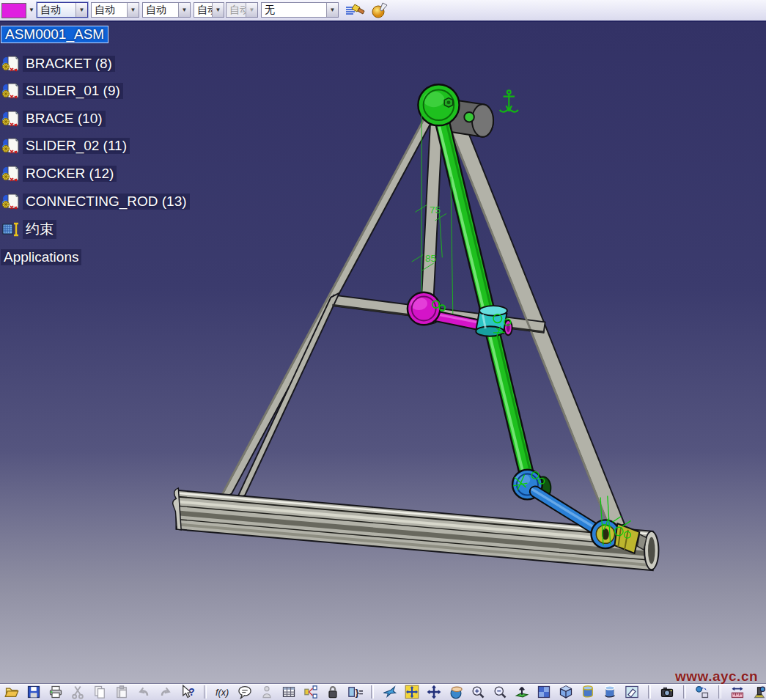 This screenshot has height=700, width=766. I want to click on tree-item-label: BRACE (10), so click(65, 119).